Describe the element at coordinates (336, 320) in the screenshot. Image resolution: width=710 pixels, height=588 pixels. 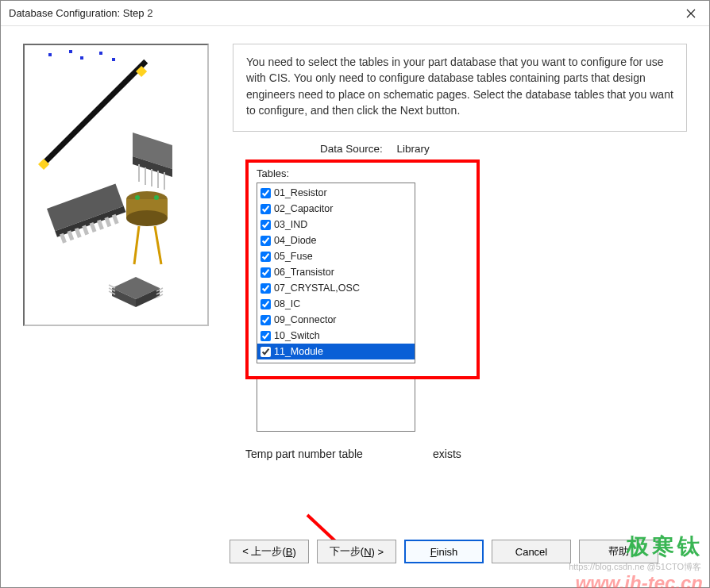
I see `table-row: 09_Connector` at that location.